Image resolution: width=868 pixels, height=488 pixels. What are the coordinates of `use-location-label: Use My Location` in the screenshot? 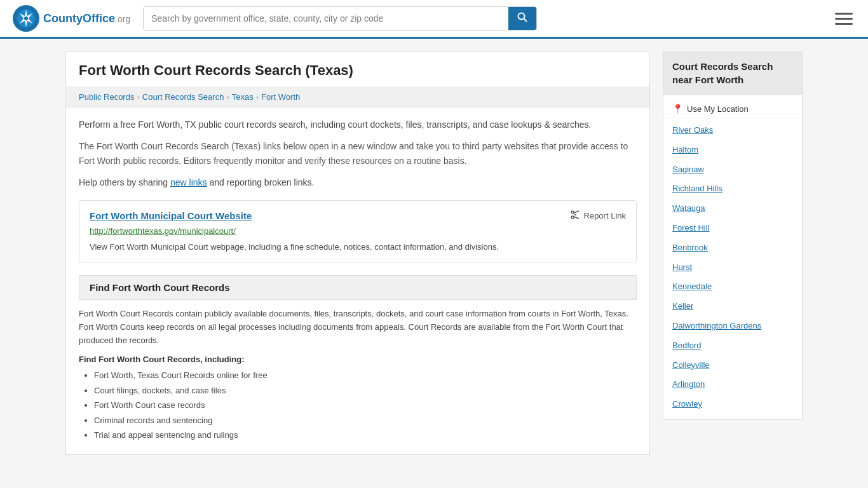 It's located at (718, 109).